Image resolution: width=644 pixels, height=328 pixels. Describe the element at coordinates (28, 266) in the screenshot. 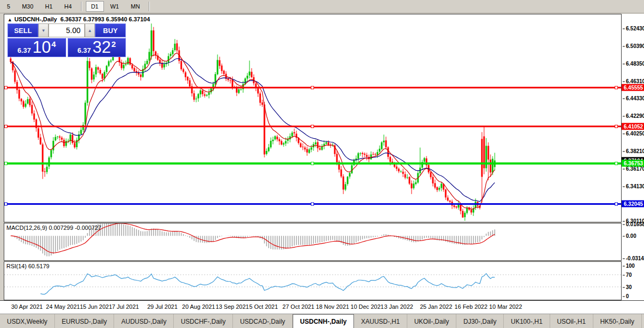

I see `rsi-label: RSI(14) 60.5179` at that location.